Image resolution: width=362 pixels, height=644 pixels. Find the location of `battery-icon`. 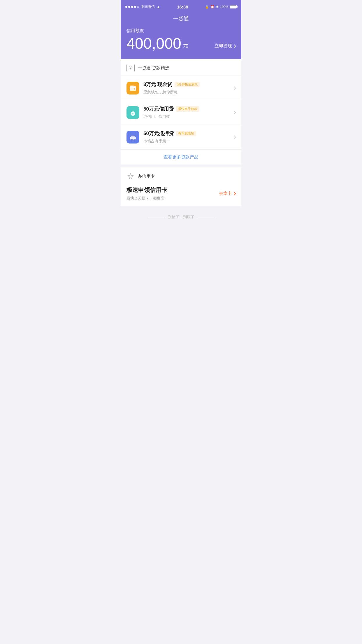

battery-icon is located at coordinates (233, 7).